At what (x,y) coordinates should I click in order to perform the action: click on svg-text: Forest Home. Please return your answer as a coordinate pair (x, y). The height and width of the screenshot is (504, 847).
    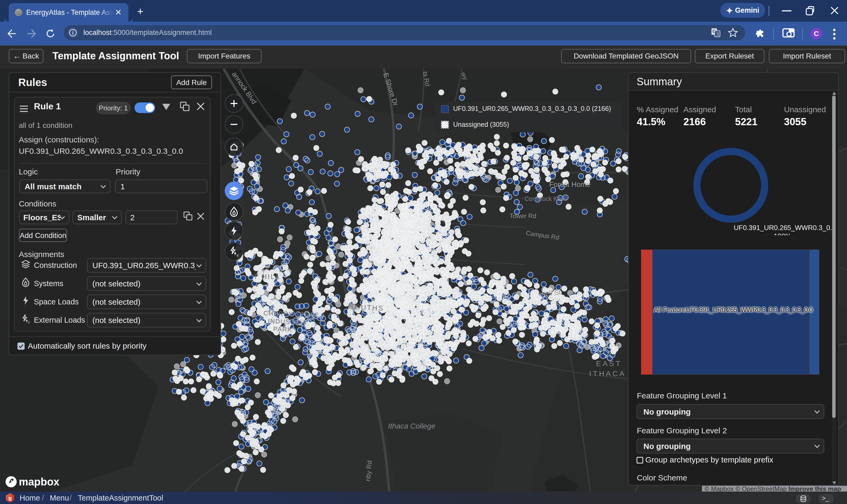
    Looking at the image, I should click on (570, 185).